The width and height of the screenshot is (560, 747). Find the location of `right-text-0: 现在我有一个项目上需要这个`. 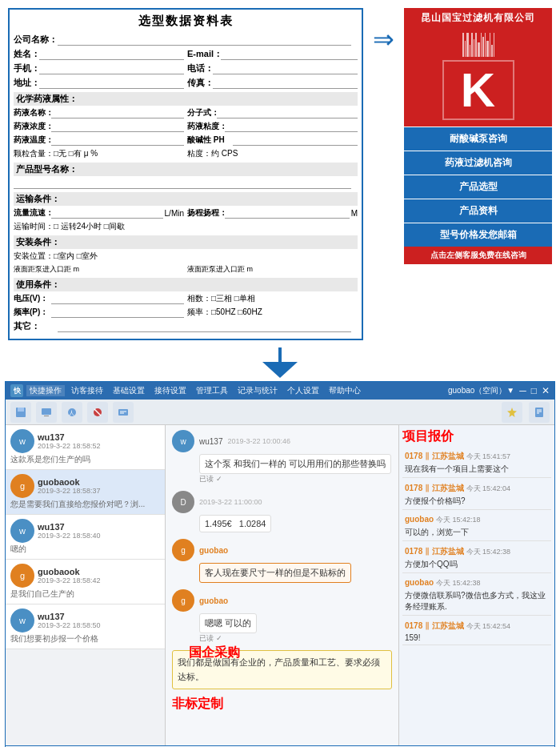

right-text-0: 现在我有一个项目上需要这个 is located at coordinates (477, 469).